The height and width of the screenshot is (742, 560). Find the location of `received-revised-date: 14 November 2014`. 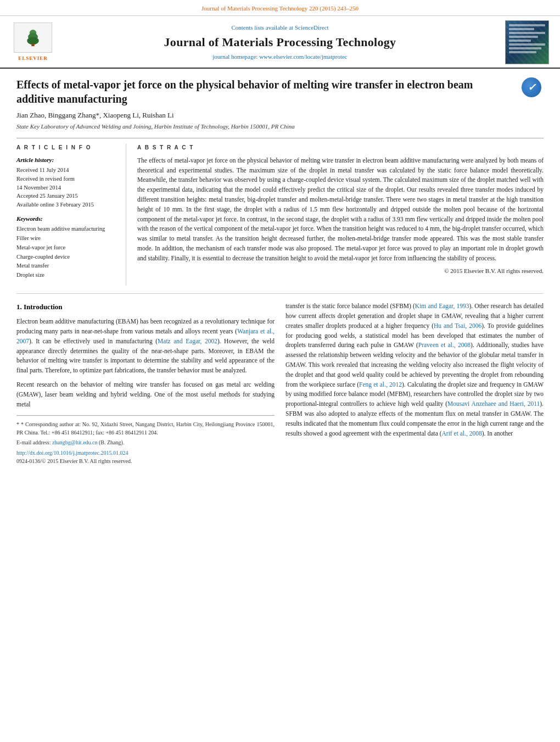

received-revised-date: 14 November 2014 is located at coordinates (67, 188).